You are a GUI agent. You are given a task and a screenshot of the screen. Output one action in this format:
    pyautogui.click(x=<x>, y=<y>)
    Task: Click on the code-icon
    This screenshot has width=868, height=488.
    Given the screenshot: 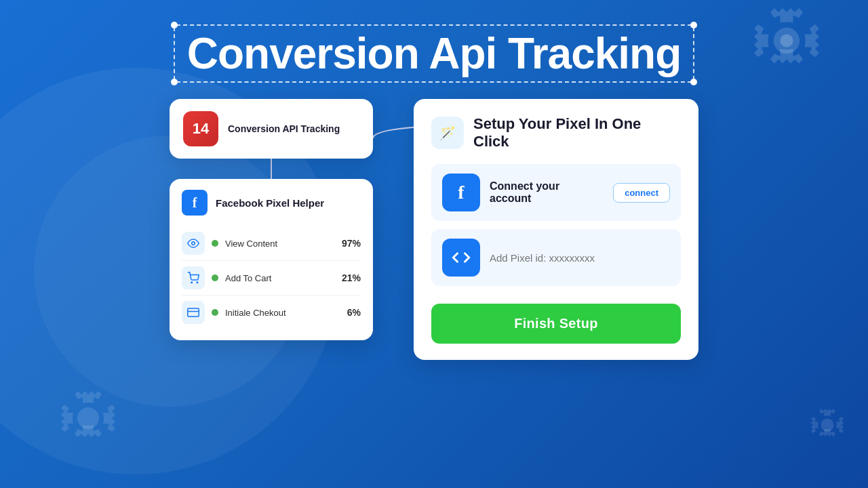 What is the action you would take?
    pyautogui.click(x=461, y=258)
    